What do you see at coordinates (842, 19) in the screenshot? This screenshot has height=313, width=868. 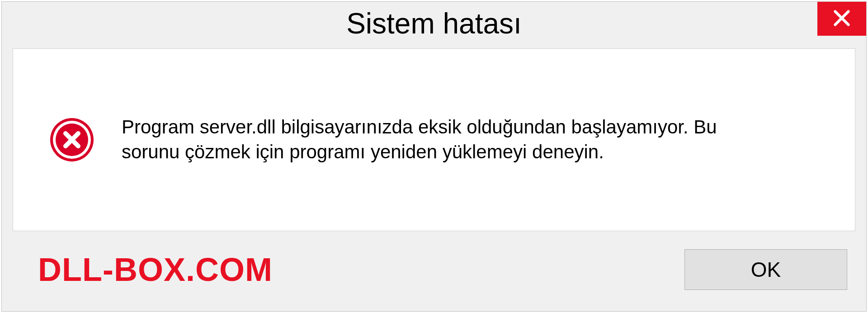 I see `close-icon` at bounding box center [842, 19].